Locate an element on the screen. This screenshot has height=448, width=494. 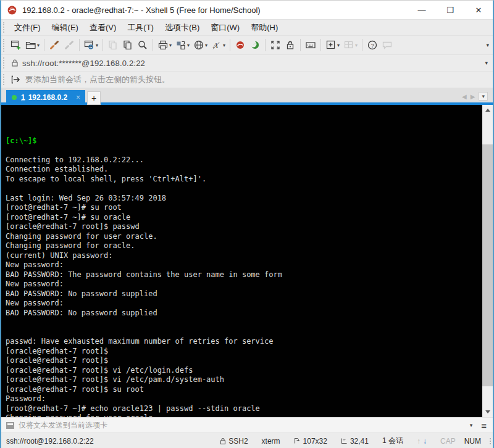
status-size: 107x32 is located at coordinates (311, 441).